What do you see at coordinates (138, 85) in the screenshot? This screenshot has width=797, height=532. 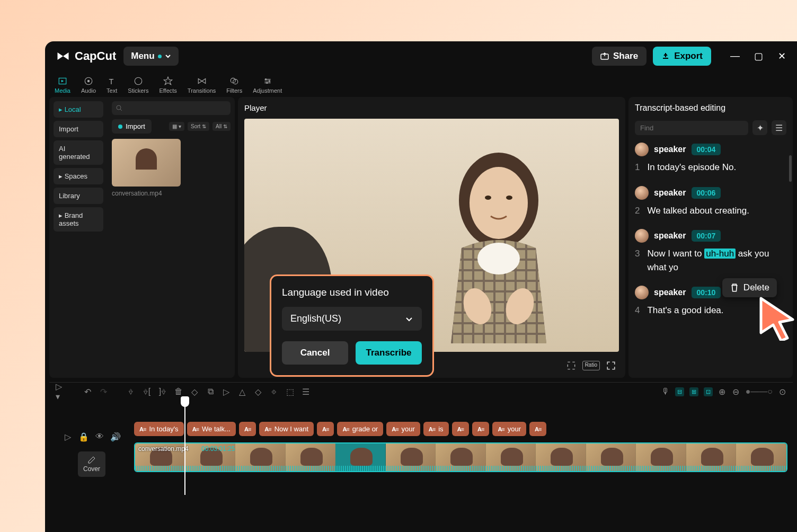 I see `tab-stickers: Stickers` at bounding box center [138, 85].